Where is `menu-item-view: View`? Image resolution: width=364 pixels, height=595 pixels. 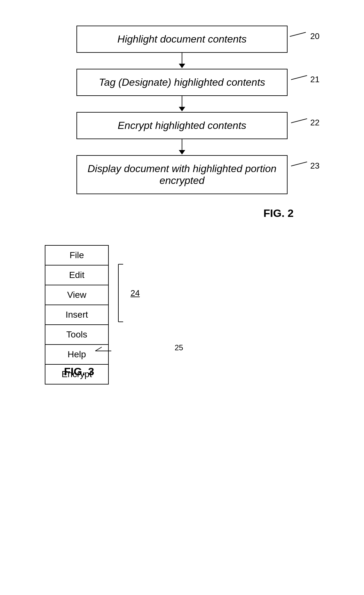 menu-item-view: View is located at coordinates (77, 295).